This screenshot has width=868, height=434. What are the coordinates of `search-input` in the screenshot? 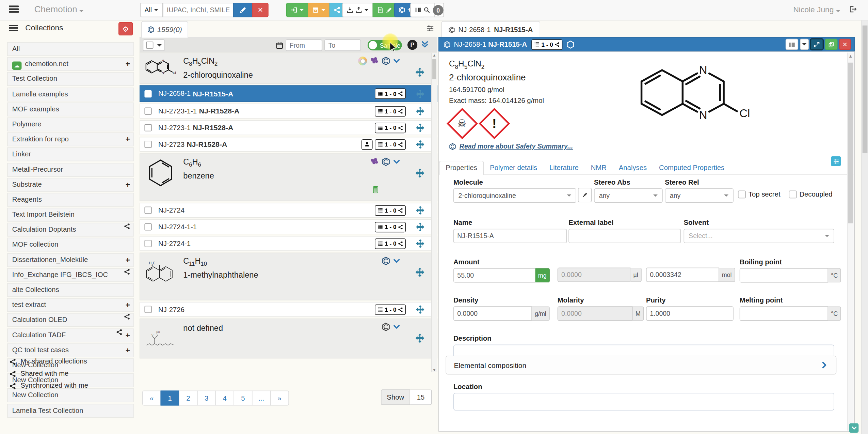 It's located at (198, 10).